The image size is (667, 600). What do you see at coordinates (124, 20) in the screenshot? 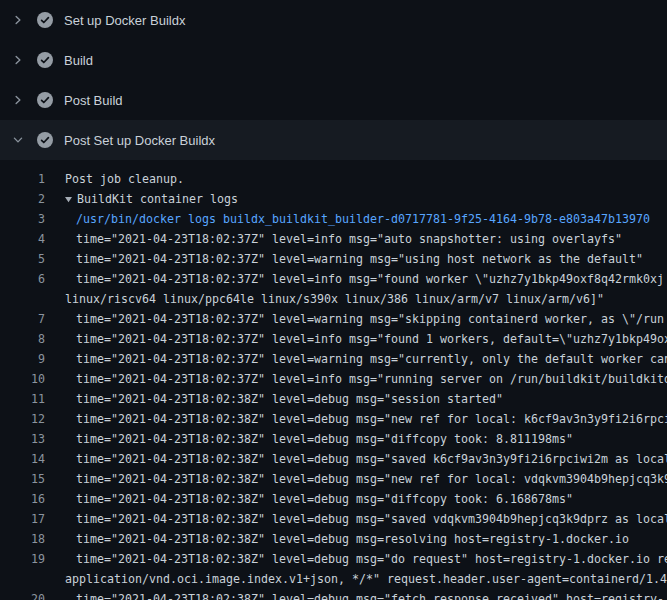
I see `step-title: Set up Docker Buildx` at bounding box center [124, 20].